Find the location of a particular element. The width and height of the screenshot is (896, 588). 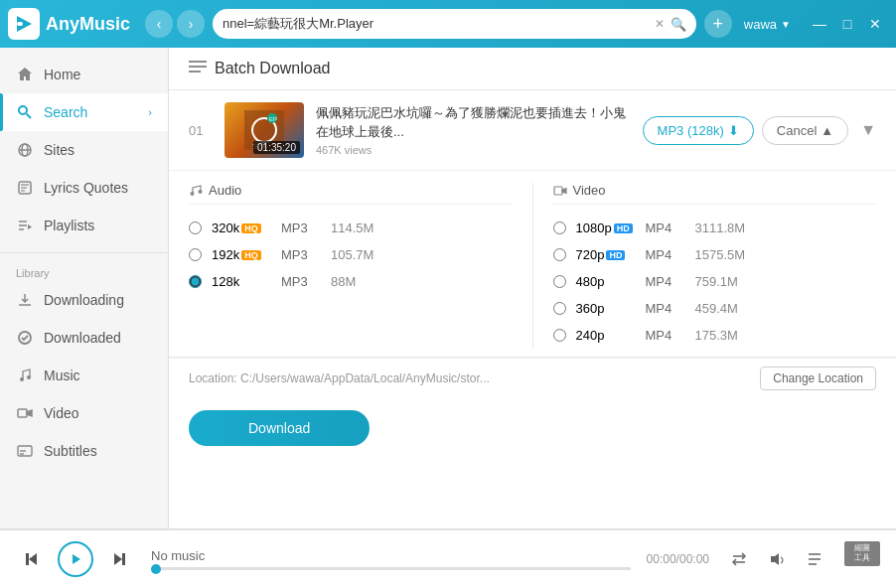

play-button is located at coordinates (75, 559).